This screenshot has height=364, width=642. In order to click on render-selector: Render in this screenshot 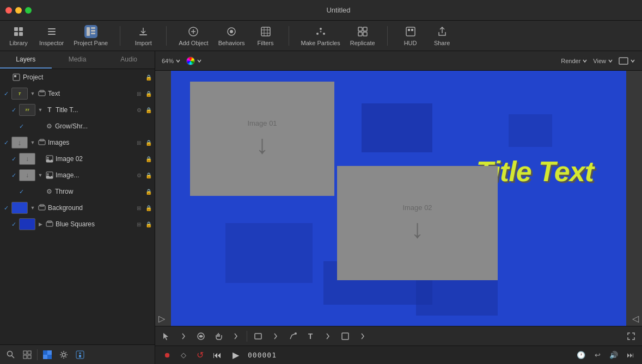, I will do `click(574, 61)`.